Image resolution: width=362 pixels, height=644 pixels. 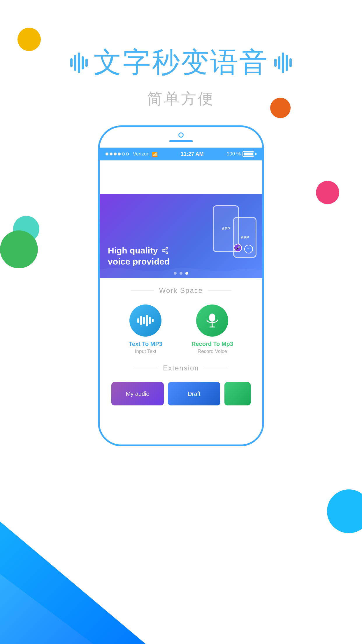 What do you see at coordinates (283, 63) in the screenshot?
I see `waveform-right-icon` at bounding box center [283, 63].